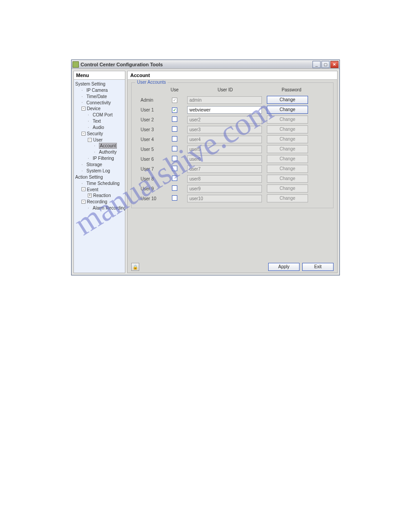  I want to click on user-row: User 5Change, so click(232, 149).